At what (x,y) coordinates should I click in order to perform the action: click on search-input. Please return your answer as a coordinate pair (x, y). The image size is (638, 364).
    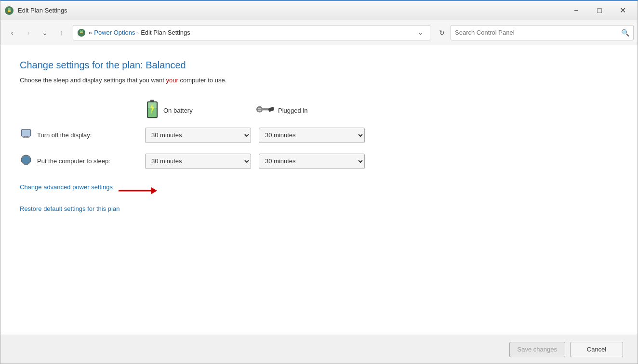
    Looking at the image, I should click on (537, 33).